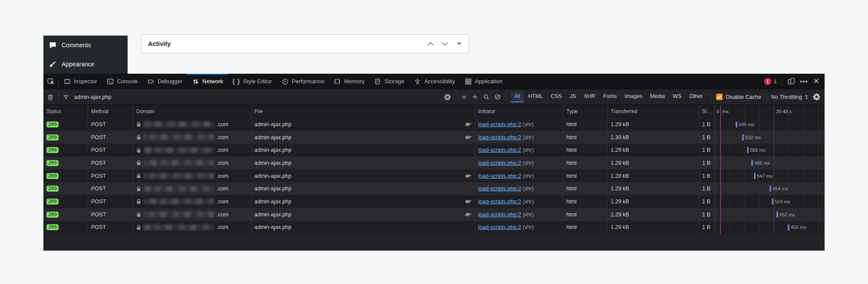 The height and width of the screenshot is (284, 868). Describe the element at coordinates (53, 64) in the screenshot. I see `appearance-icon` at that location.